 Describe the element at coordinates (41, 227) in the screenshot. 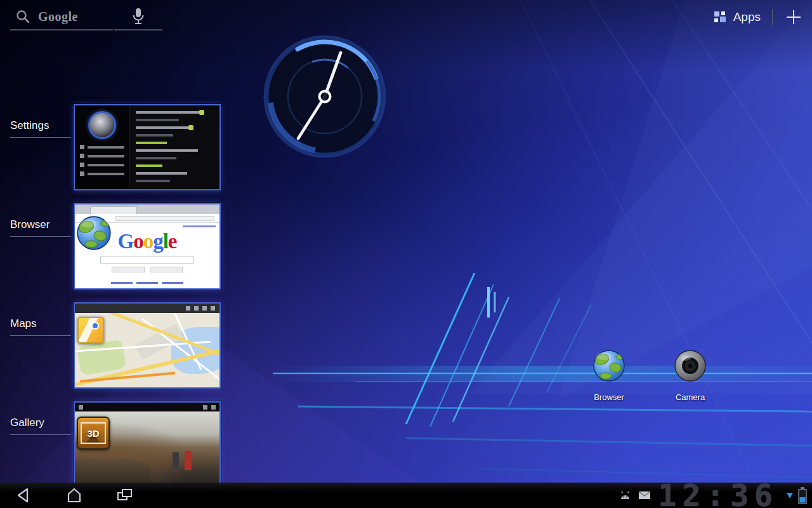

I see `recent-label-browser: Browser` at that location.